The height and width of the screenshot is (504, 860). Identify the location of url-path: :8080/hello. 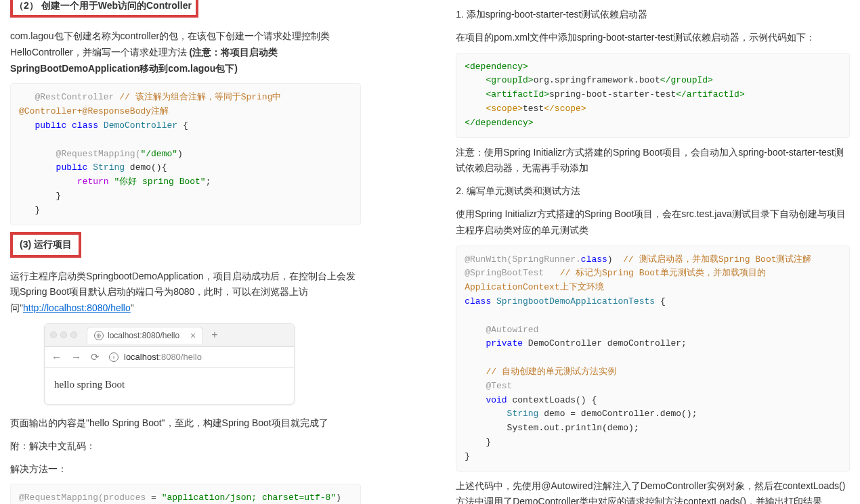
(180, 357).